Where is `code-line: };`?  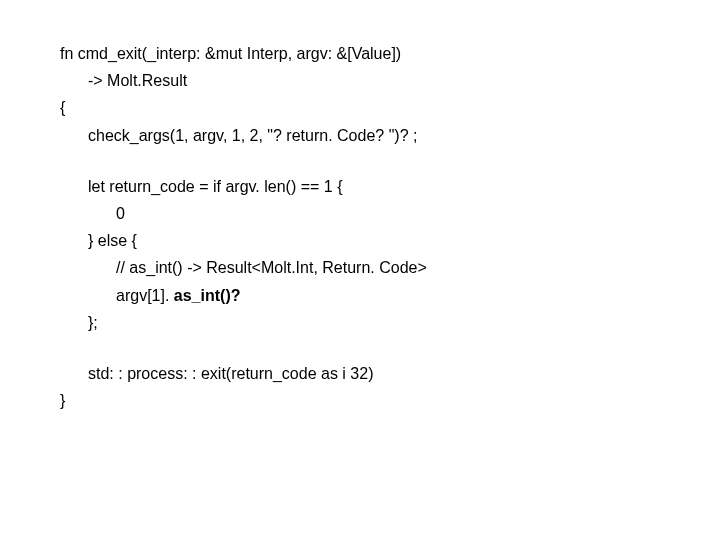
code-line: }; is located at coordinates (365, 322).